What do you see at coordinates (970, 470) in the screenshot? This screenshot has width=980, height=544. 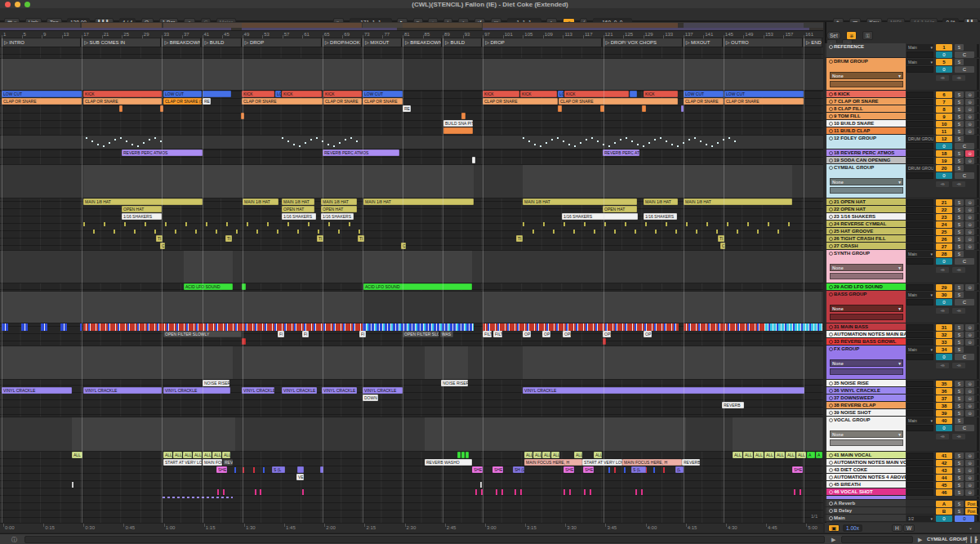 I see `arm-button-diet-coke: ⊙` at bounding box center [970, 470].